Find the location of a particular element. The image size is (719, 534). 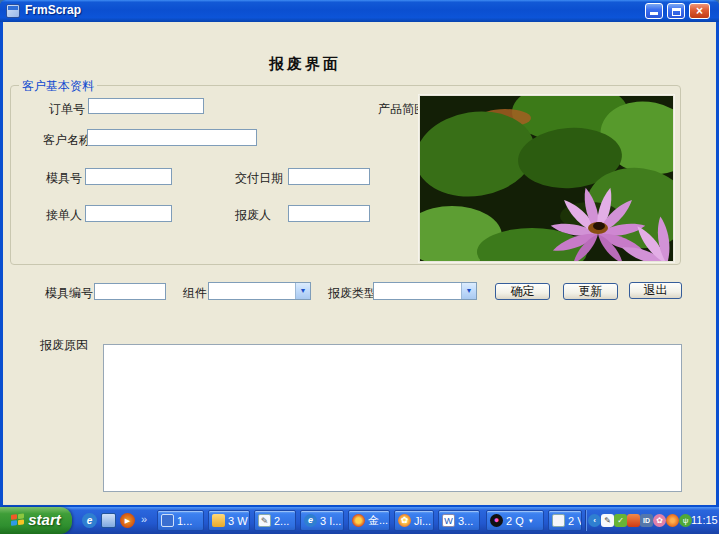

title-bar: FrmScrap × is located at coordinates (360, 11).